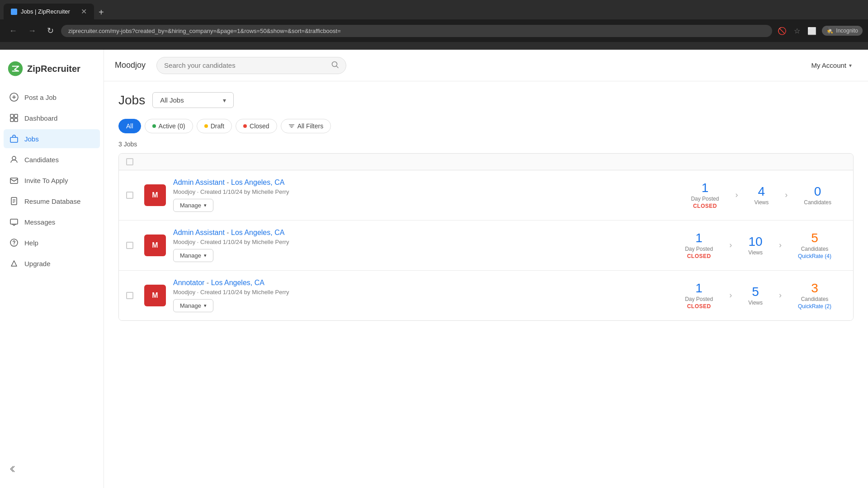 The width and height of the screenshot is (868, 488). What do you see at coordinates (193, 100) in the screenshot?
I see `all-jobs-dropdown: All Jobs ▾` at bounding box center [193, 100].